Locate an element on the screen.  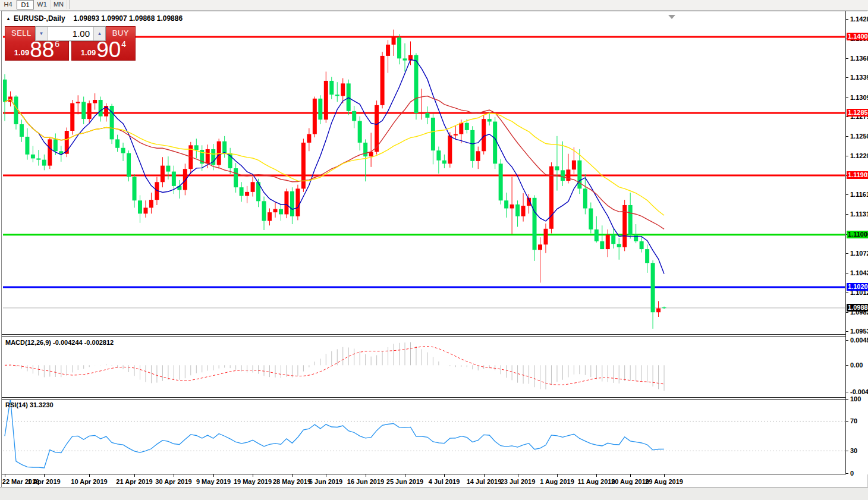
date-tick-label: 9 May 2019 is located at coordinates (213, 482).